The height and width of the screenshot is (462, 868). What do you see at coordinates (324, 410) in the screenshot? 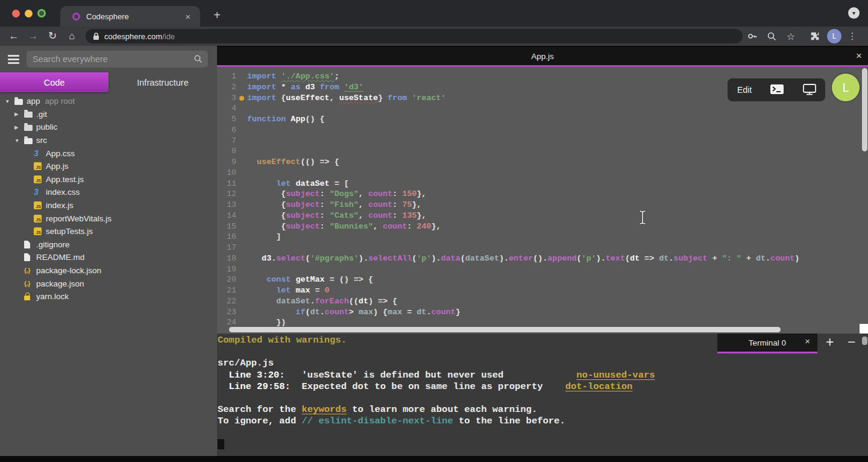
I see `terminal-link: keywords` at bounding box center [324, 410].